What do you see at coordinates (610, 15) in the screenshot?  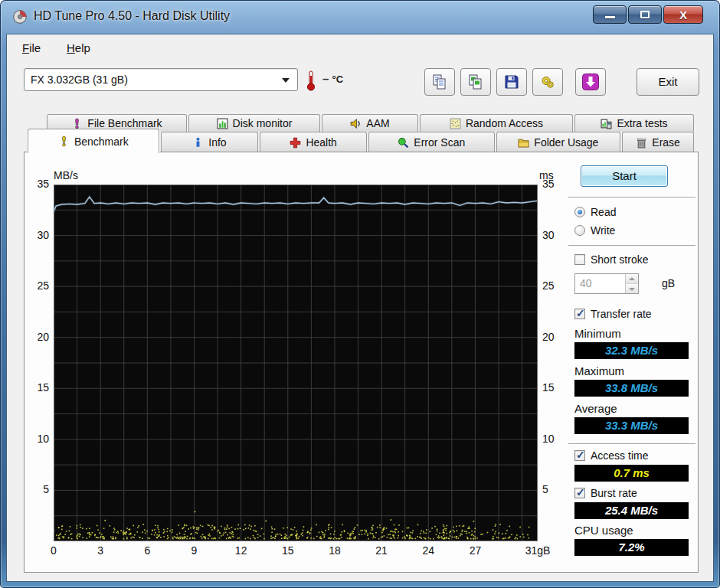 I see `minimize-button` at bounding box center [610, 15].